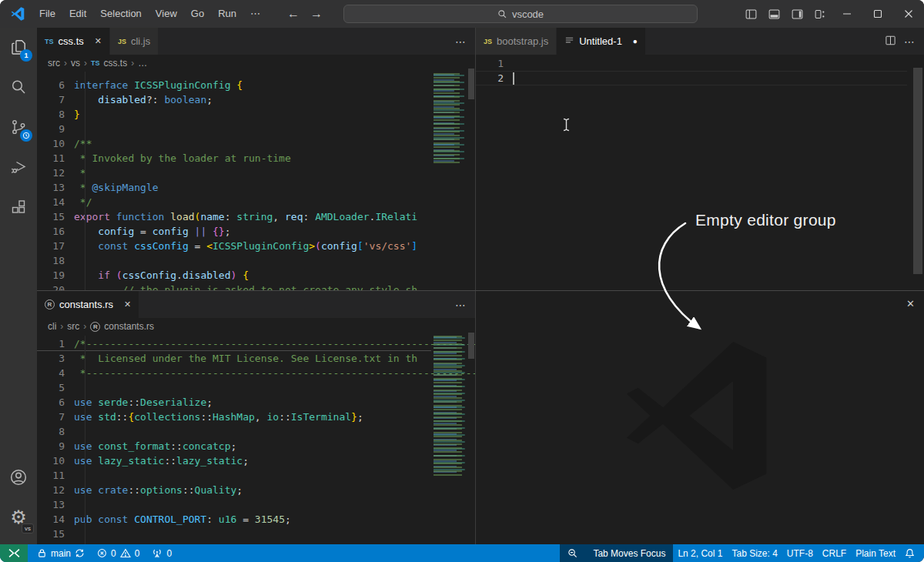 The width and height of the screenshot is (924, 562). What do you see at coordinates (820, 14) in the screenshot?
I see `customize-layout-icon` at bounding box center [820, 14].